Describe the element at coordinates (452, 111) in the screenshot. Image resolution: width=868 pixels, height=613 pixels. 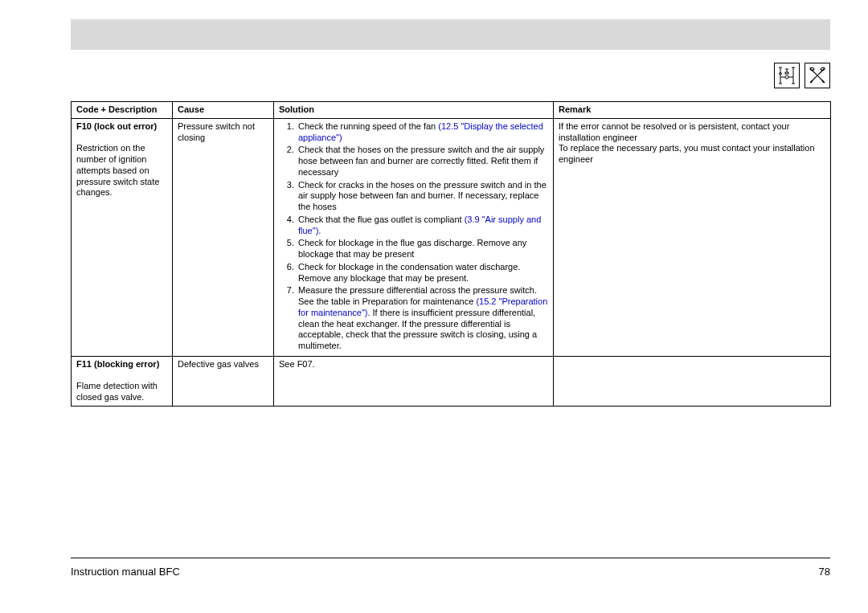
I see `table-header-row: Code + Description Cause Solution Remark` at that location.